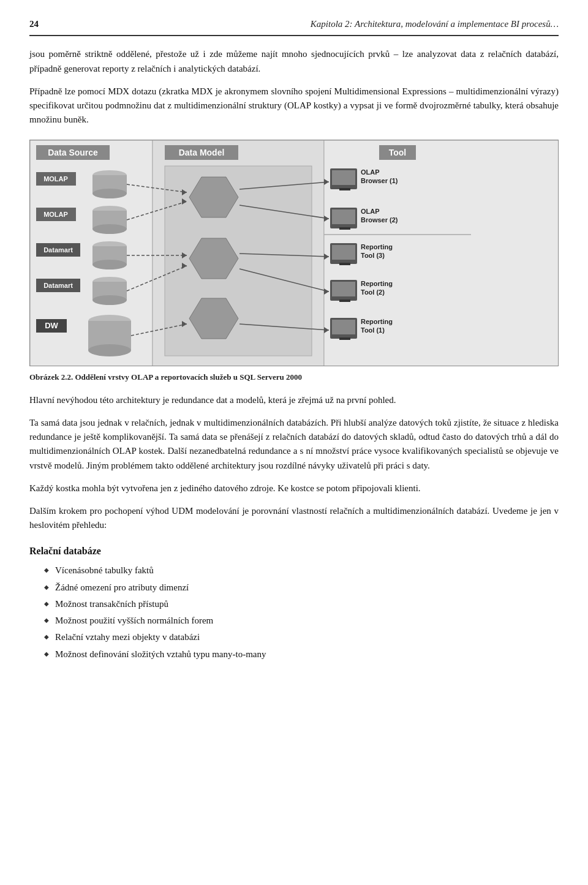 The width and height of the screenshot is (588, 885). What do you see at coordinates (380, 181) in the screenshot?
I see `svg-text: Browser (1)` at bounding box center [380, 181].